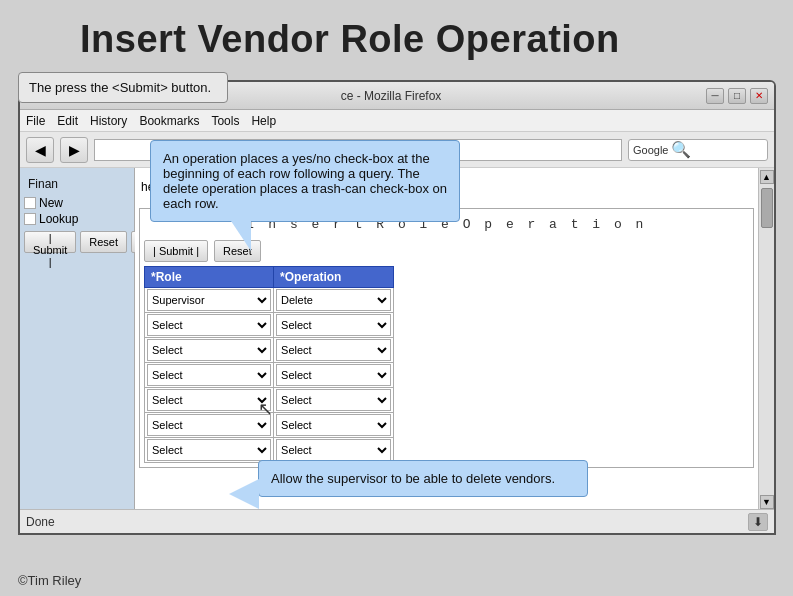  Describe the element at coordinates (36, 121) in the screenshot. I see `menu-file: File` at that location.